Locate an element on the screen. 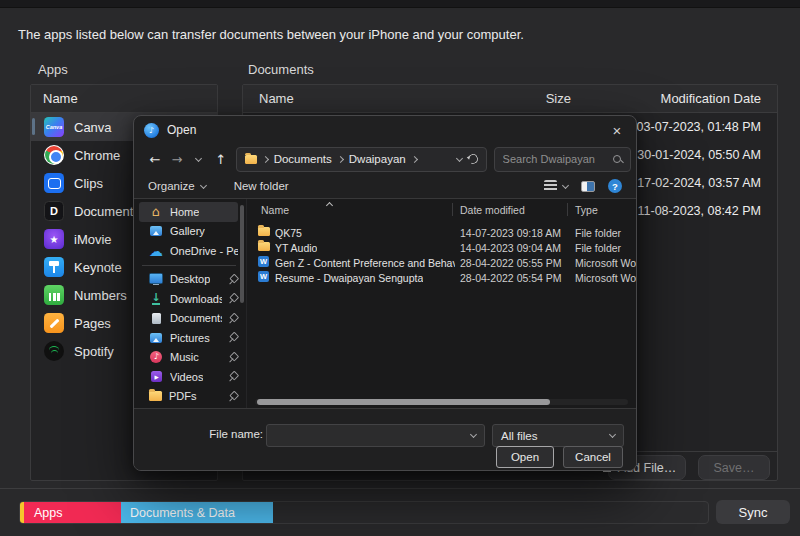 The height and width of the screenshot is (536, 800). imovie-app-icon is located at coordinates (54, 239).